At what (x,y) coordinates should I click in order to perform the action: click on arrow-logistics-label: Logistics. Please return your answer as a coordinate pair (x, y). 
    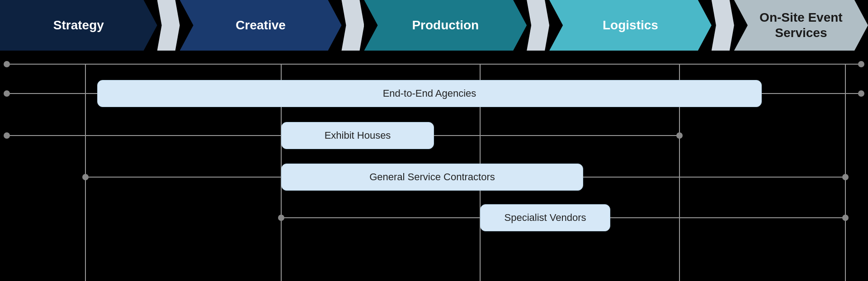
    Looking at the image, I should click on (630, 25).